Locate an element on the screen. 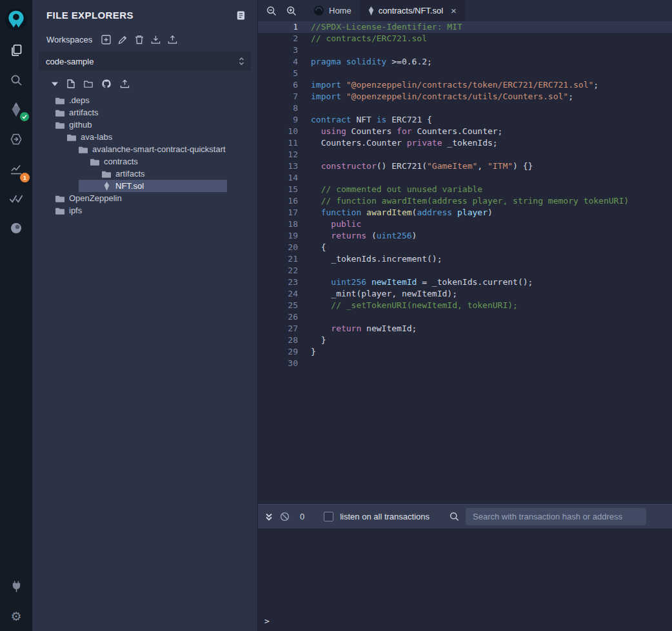  download-workspace-icon is located at coordinates (156, 40).